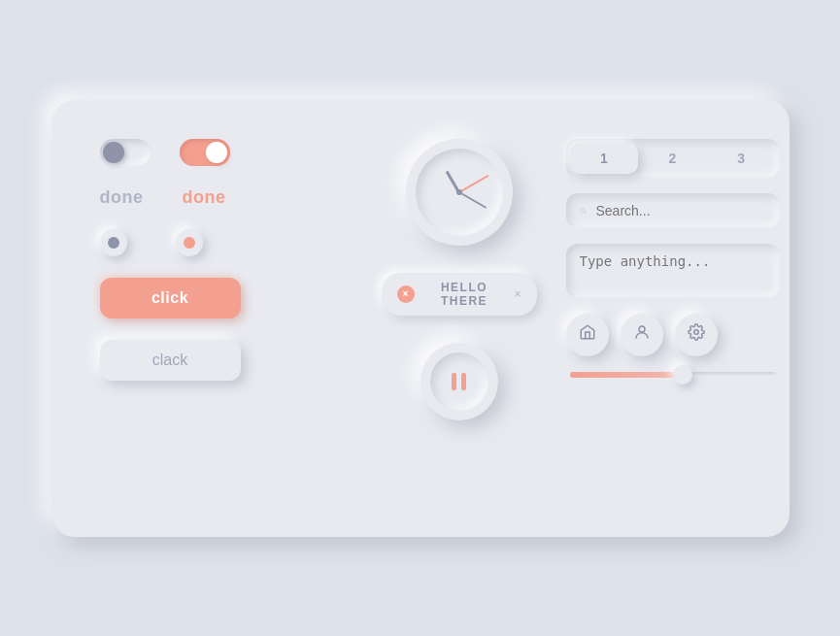  What do you see at coordinates (682, 211) in the screenshot?
I see `search-input` at bounding box center [682, 211].